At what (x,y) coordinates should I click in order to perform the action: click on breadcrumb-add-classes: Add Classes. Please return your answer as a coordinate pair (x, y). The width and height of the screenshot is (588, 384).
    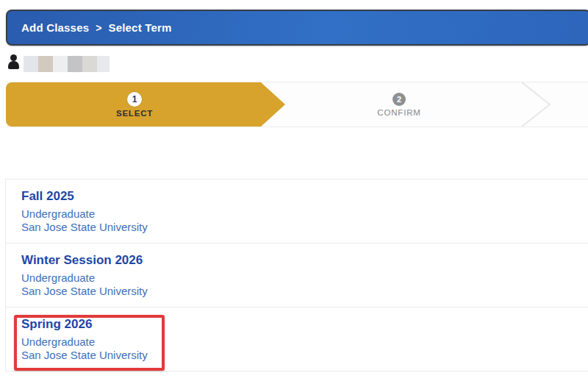
    Looking at the image, I should click on (55, 28).